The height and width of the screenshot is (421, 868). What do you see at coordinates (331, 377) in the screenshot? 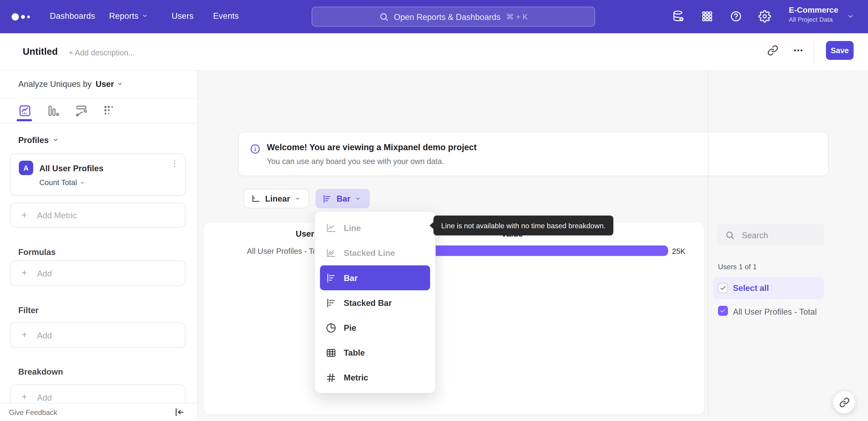
I see `hash-metric-icon` at bounding box center [331, 377].